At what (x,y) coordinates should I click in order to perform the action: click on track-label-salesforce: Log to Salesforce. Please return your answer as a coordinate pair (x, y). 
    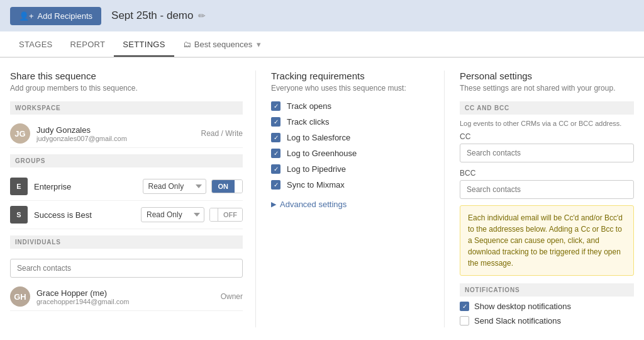
    Looking at the image, I should click on (318, 137).